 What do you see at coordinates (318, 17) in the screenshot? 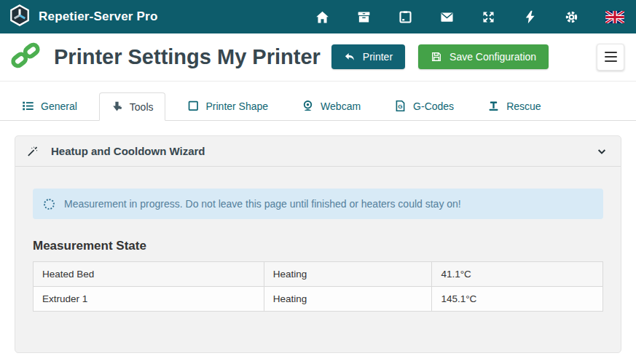
I see `top-navbar: Repetier-Server Pro` at bounding box center [318, 17].